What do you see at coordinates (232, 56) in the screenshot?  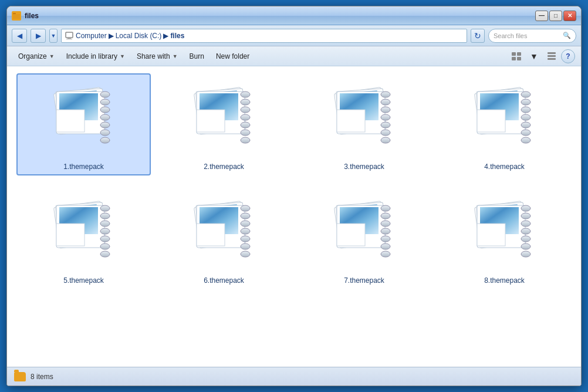 I see `new-folder-button: New folder` at bounding box center [232, 56].